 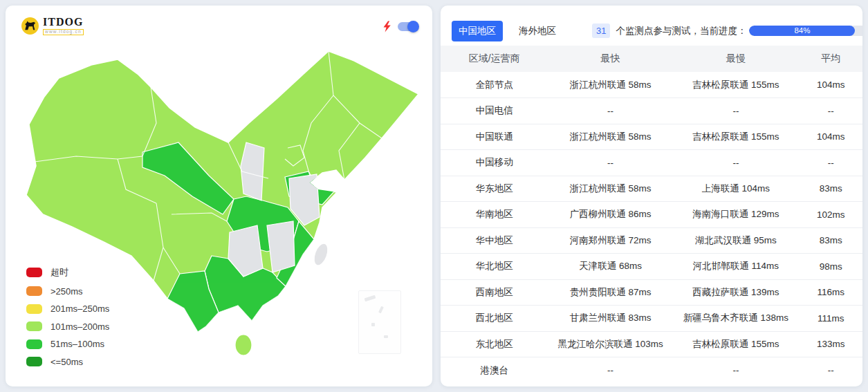 I want to click on table-cell: 甘肃兰州联通 83ms, so click(x=611, y=319).